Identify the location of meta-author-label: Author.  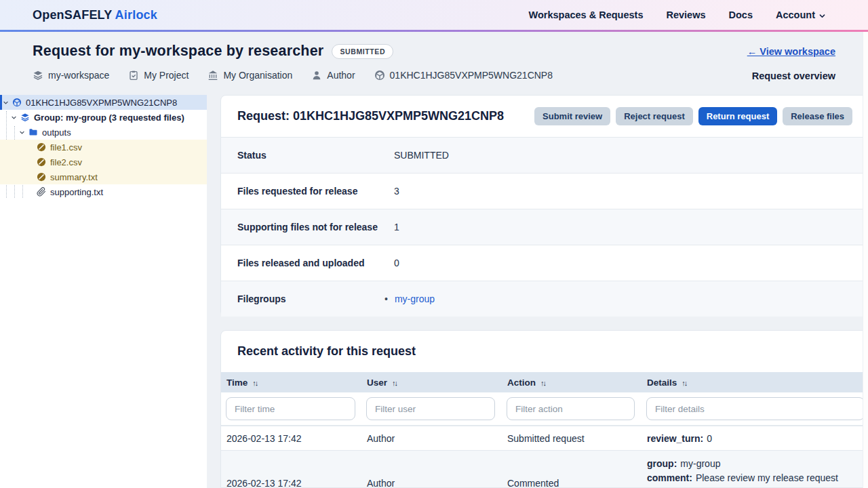
(340, 75).